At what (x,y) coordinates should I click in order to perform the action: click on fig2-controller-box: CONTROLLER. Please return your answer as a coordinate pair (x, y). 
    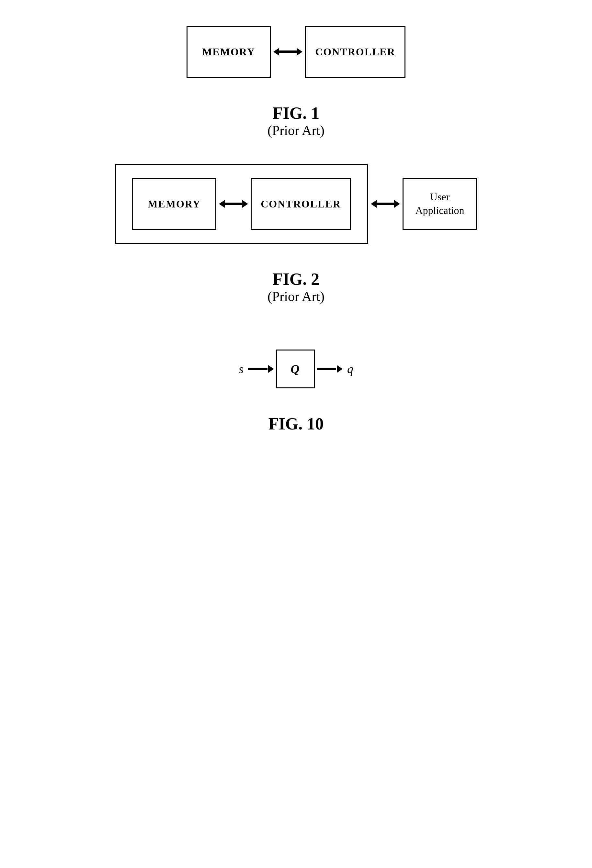
    Looking at the image, I should click on (301, 204).